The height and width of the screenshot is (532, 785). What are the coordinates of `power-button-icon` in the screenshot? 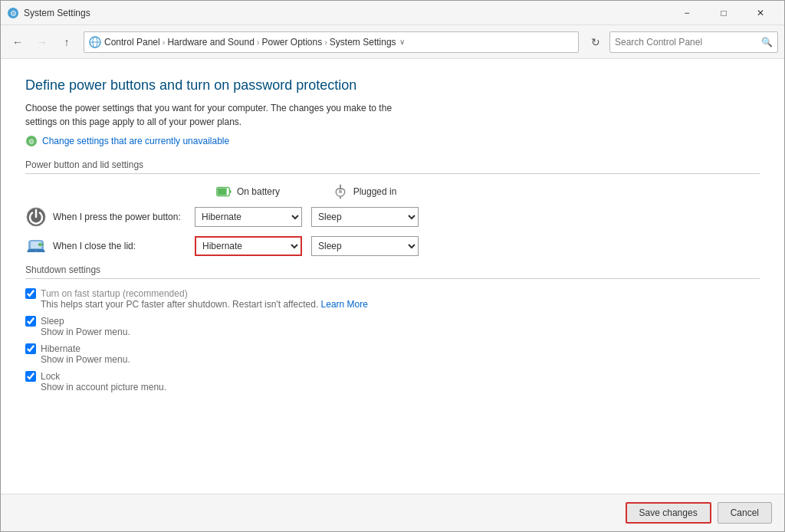 It's located at (36, 217).